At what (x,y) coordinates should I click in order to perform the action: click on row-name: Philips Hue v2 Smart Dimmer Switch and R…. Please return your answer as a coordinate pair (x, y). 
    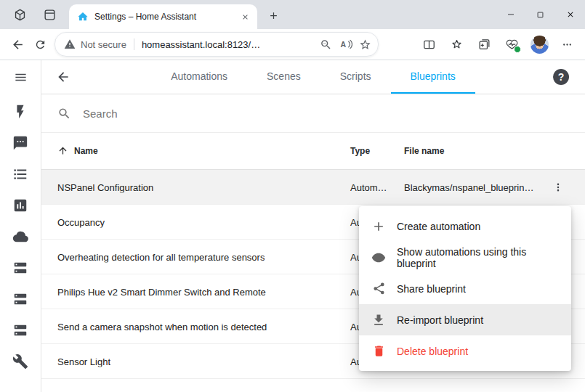
    Looking at the image, I should click on (161, 292).